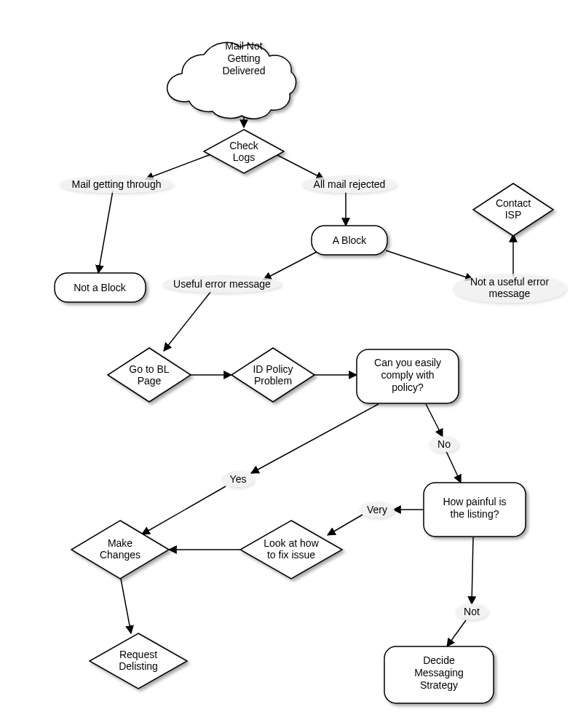  What do you see at coordinates (408, 387) in the screenshot?
I see `svg-text: policy?` at bounding box center [408, 387].